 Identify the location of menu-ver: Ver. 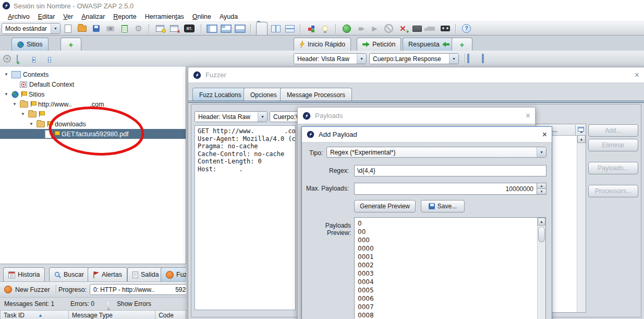
(68, 17).